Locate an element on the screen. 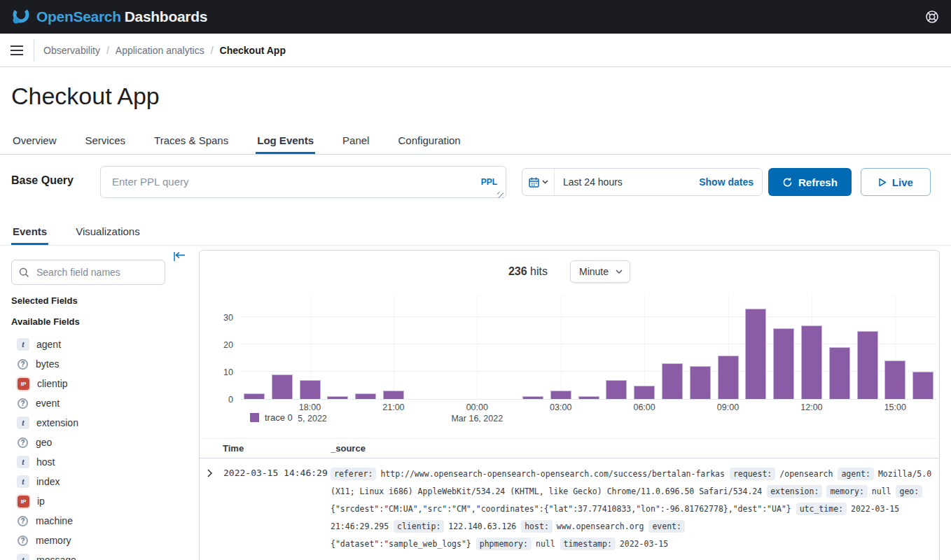  time-range-picker: Last 24 hours Show dates is located at coordinates (642, 182).